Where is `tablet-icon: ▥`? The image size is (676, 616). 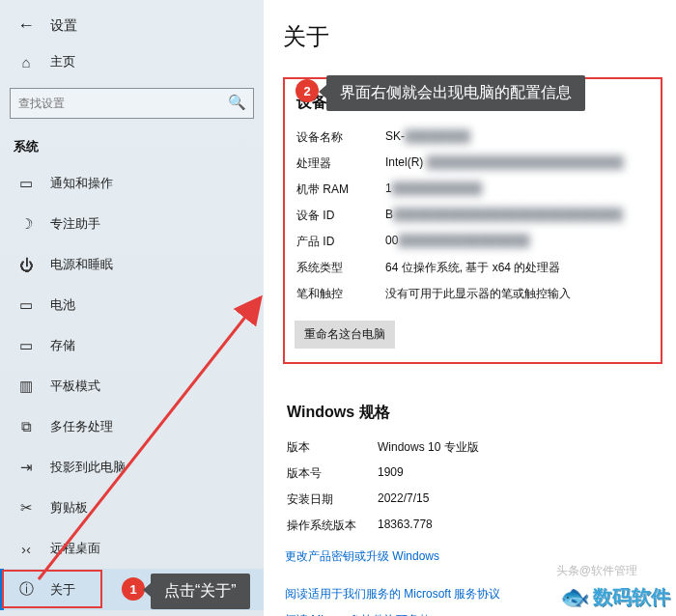 tablet-icon: ▥ is located at coordinates (26, 386).